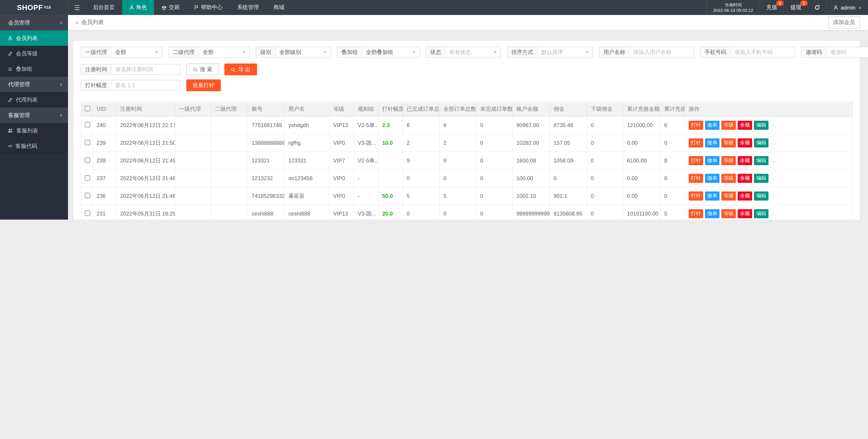  I want to click on cell-username: ceshi888, so click(307, 212).